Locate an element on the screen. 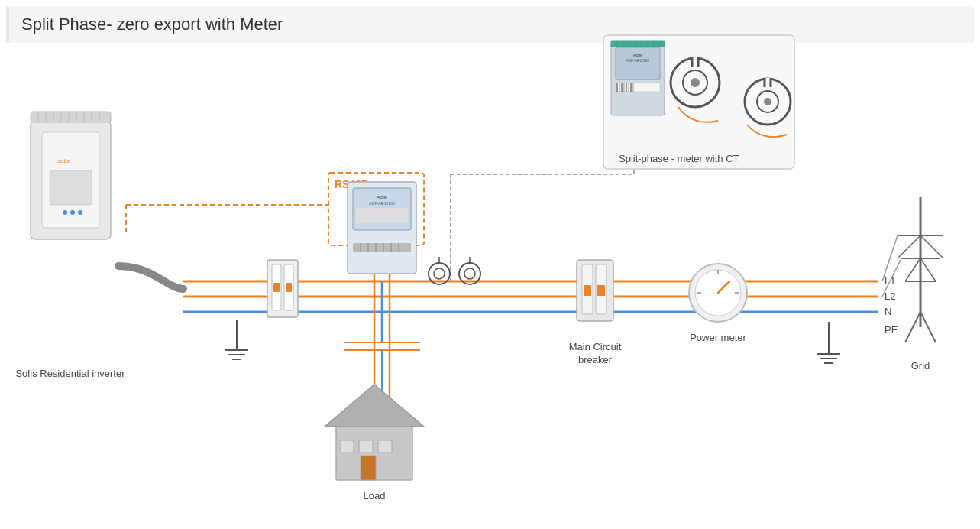 The width and height of the screenshot is (980, 529). svg-text: Power meter is located at coordinates (718, 338).